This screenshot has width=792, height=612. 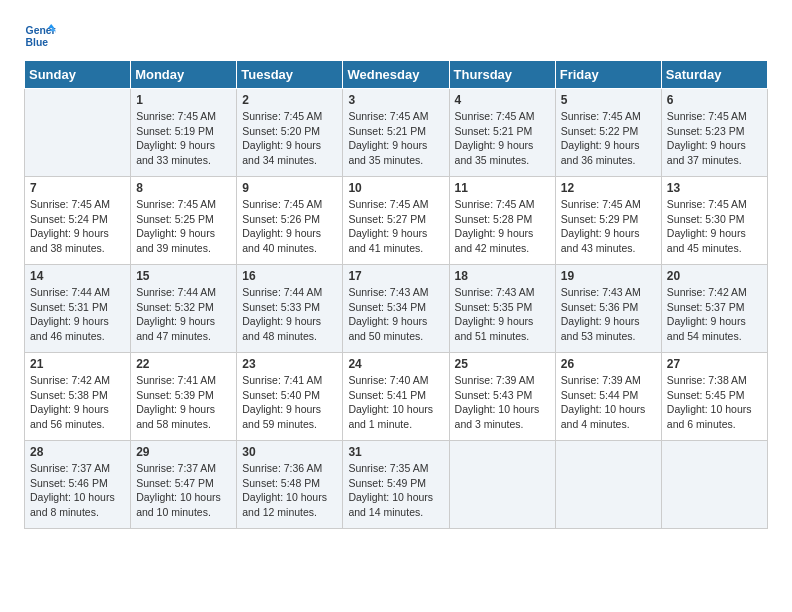 I want to click on cell-content: Sunrise: 7:41 AM Sunset: 5:40 PM Dayligh…, so click(x=290, y=402).